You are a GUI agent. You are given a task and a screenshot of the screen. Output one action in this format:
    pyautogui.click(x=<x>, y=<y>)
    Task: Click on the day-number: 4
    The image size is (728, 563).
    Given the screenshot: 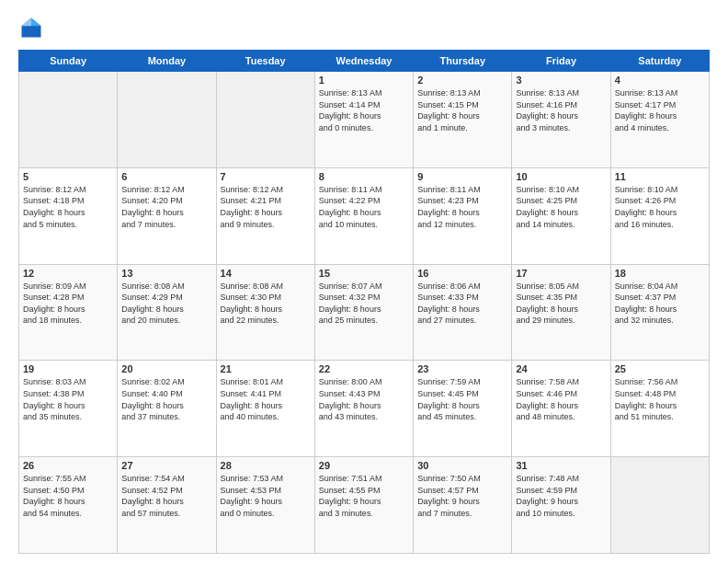 What is the action you would take?
    pyautogui.click(x=660, y=80)
    